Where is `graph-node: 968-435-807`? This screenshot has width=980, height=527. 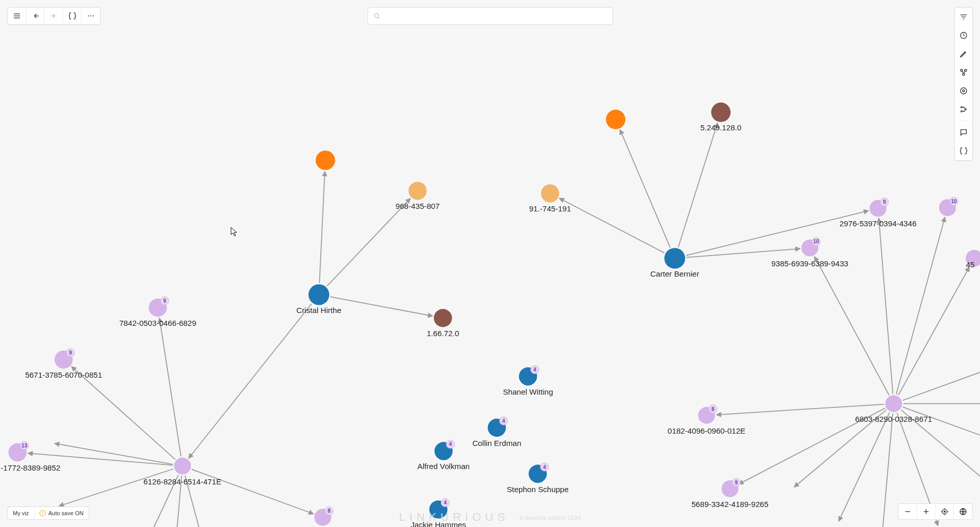
graph-node: 968-435-807 is located at coordinates (417, 196).